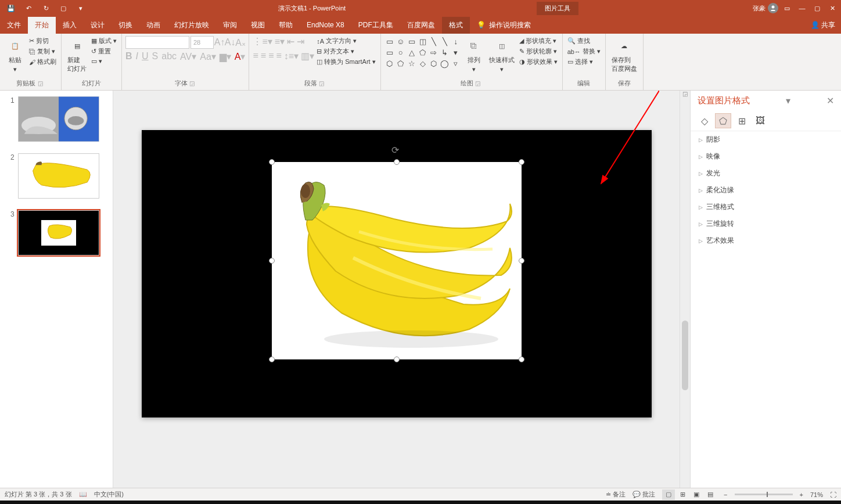 The image size is (841, 504). What do you see at coordinates (220, 42) in the screenshot?
I see `grow-font-icon: A↑` at bounding box center [220, 42].